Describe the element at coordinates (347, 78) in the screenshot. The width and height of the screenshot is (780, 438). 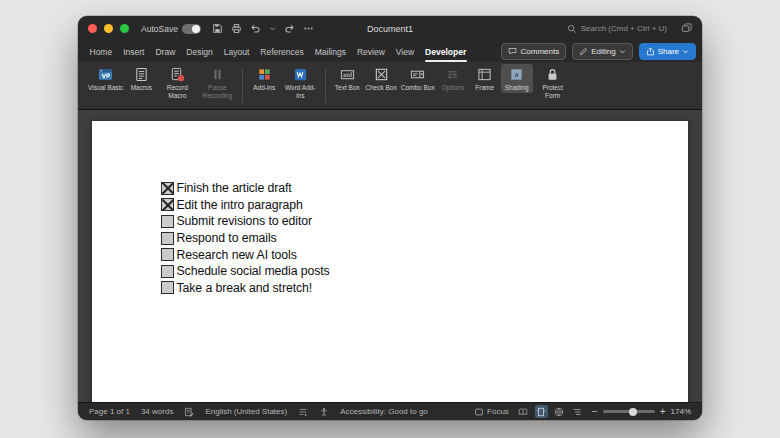
I see `ribbon-button-text-box: abText Box` at that location.